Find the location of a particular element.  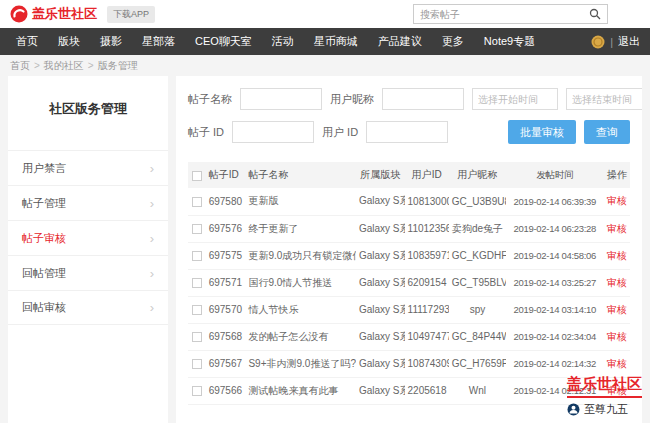

time-cell: 2019-02-14 04:58:06 is located at coordinates (554, 256).